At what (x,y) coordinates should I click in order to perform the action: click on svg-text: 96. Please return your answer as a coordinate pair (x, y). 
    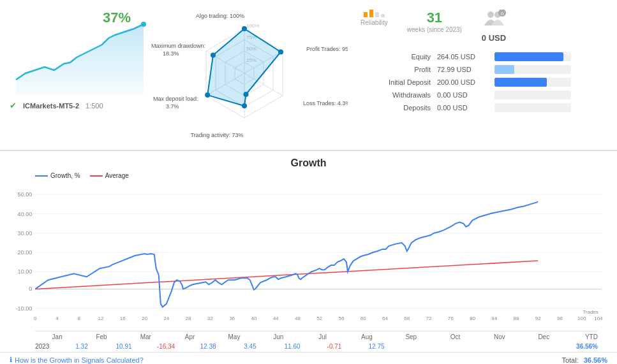
    Looking at the image, I should click on (560, 319).